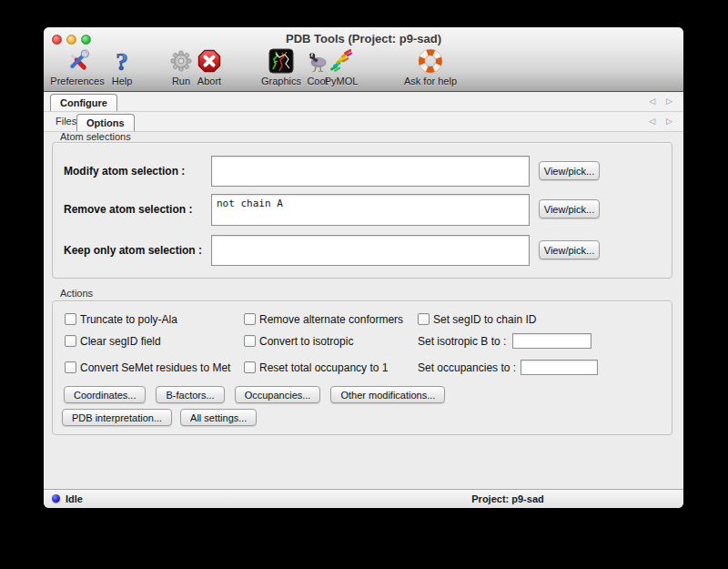 This screenshot has height=569, width=728. Describe the element at coordinates (209, 67) in the screenshot. I see `toolbar-button-abort: Abort` at that location.